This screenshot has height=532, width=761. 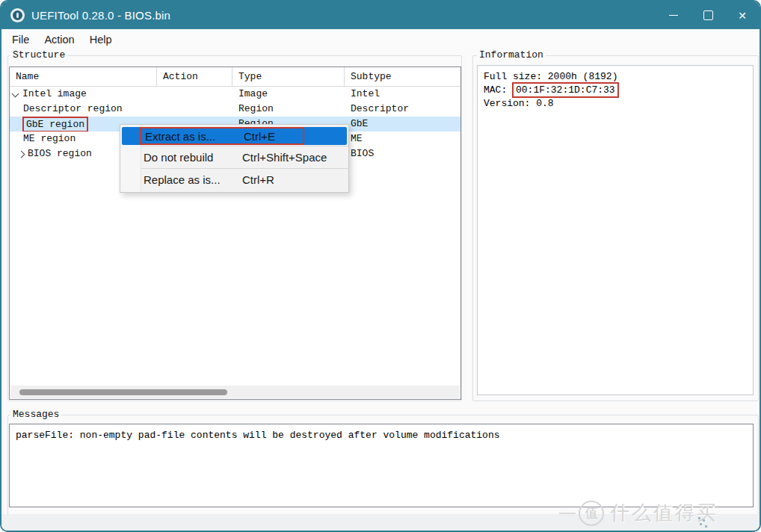 What do you see at coordinates (618, 104) in the screenshot?
I see `info-version: Version: 0.8` at bounding box center [618, 104].